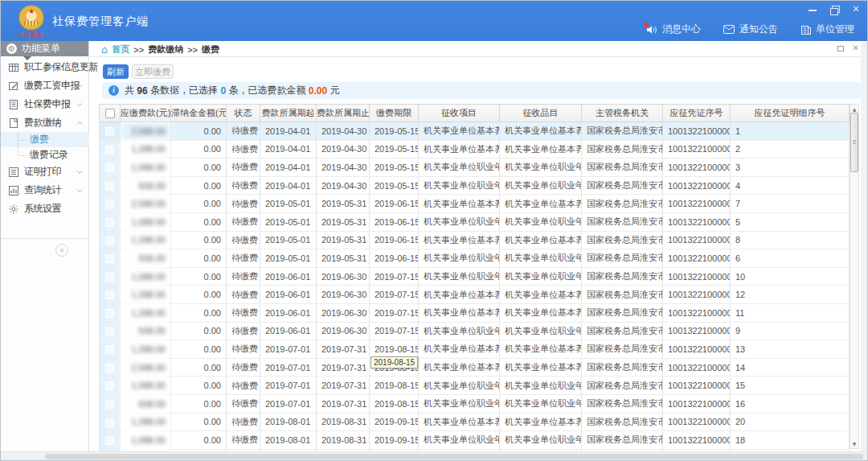  Describe the element at coordinates (474, 240) in the screenshot. I see `table-row: 1,288.00 0.00 待缴费 2019-05-01 2019-05-31 …` at that location.